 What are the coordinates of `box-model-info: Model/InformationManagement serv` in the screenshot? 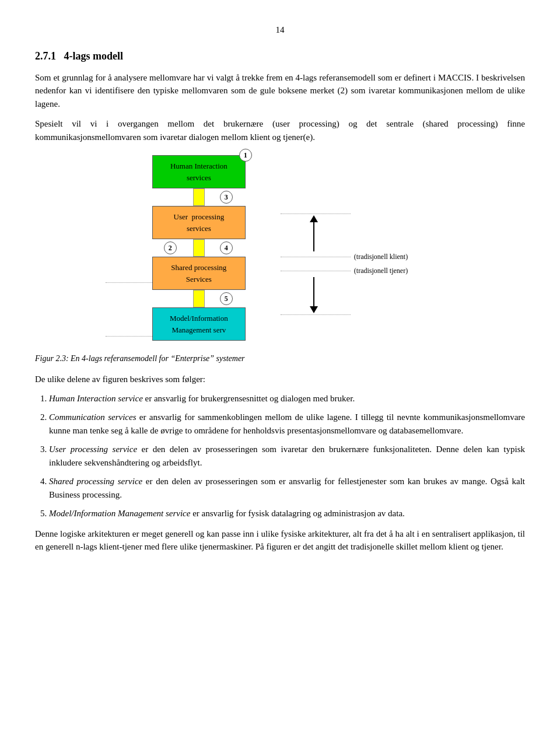 It's located at (199, 324).